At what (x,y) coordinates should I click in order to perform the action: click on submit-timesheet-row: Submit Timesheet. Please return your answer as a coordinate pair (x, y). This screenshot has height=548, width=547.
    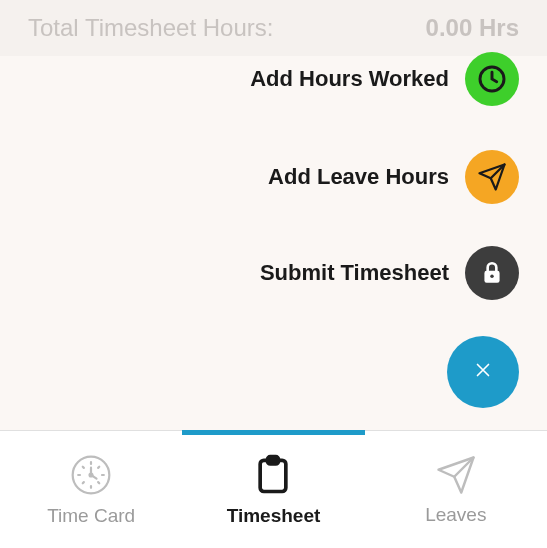
    Looking at the image, I should click on (390, 273).